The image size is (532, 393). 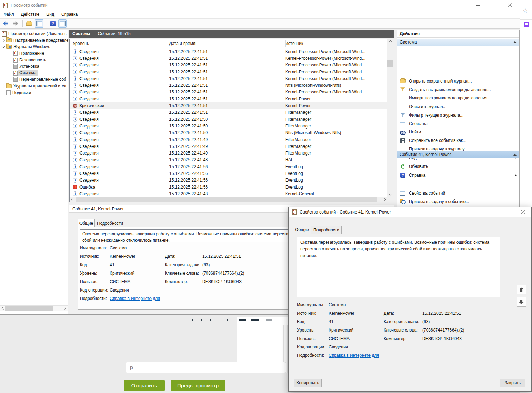 What do you see at coordinates (144, 386) in the screenshot?
I see `send-button: Отправить` at bounding box center [144, 386].